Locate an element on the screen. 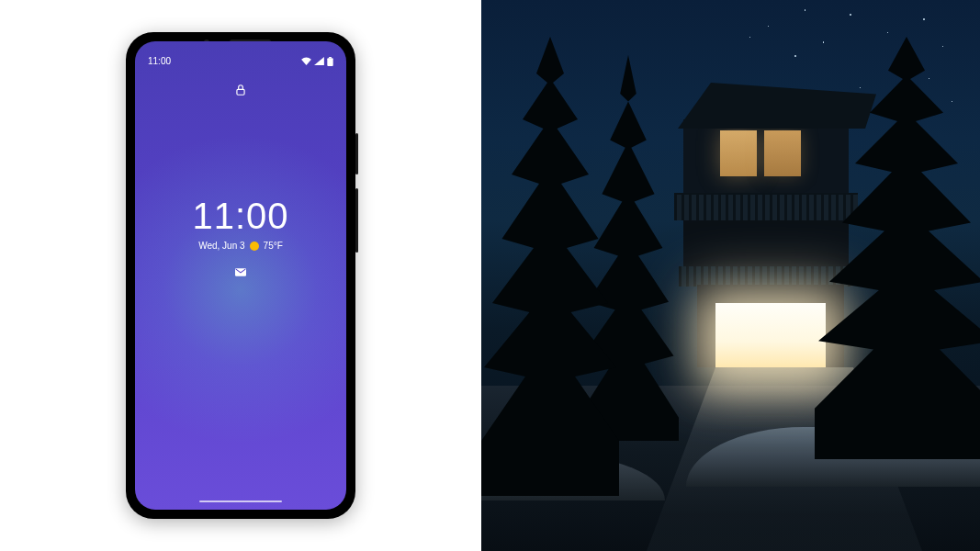 Image resolution: width=980 pixels, height=551 pixels. house-balcony-railing is located at coordinates (766, 207).